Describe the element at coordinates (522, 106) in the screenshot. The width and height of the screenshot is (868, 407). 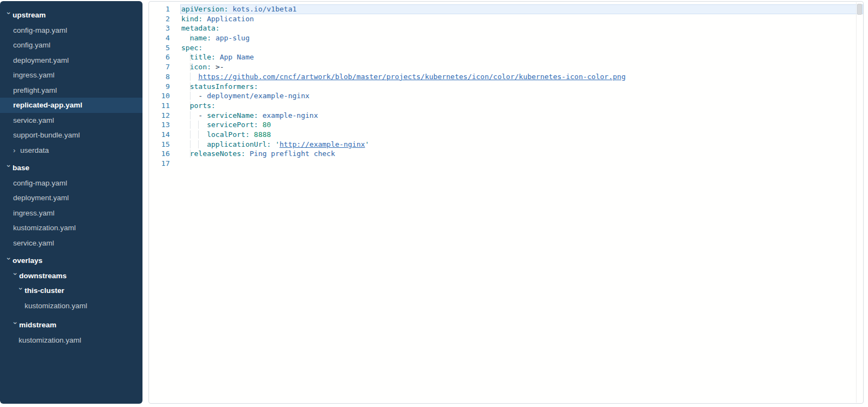
I see `code-line-content: ports:` at that location.